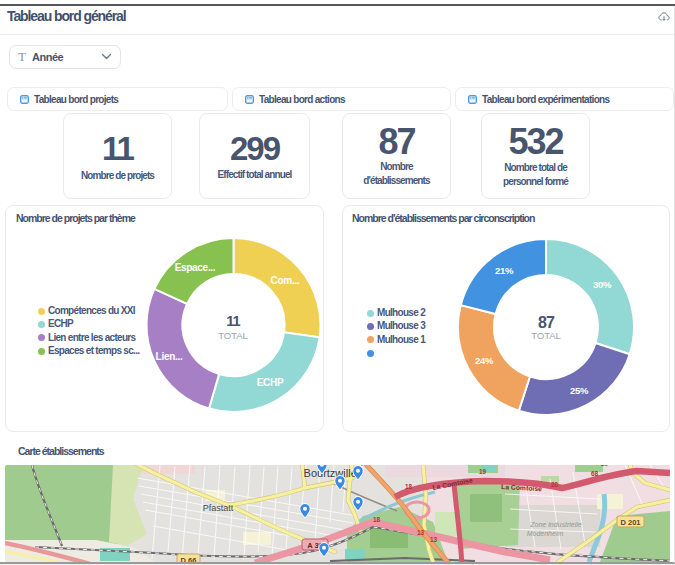  What do you see at coordinates (546, 534) in the screenshot?
I see `svg-text: Modenheim` at bounding box center [546, 534].